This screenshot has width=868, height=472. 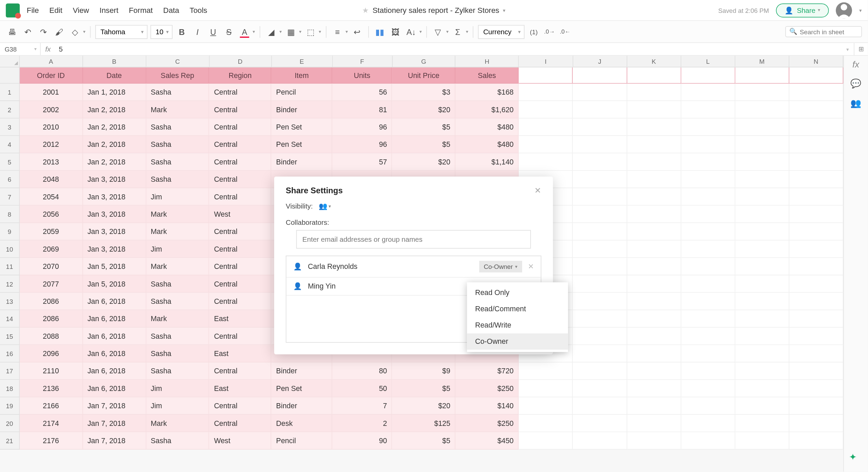 What do you see at coordinates (488, 371) in the screenshot?
I see `cell: $720` at bounding box center [488, 371].